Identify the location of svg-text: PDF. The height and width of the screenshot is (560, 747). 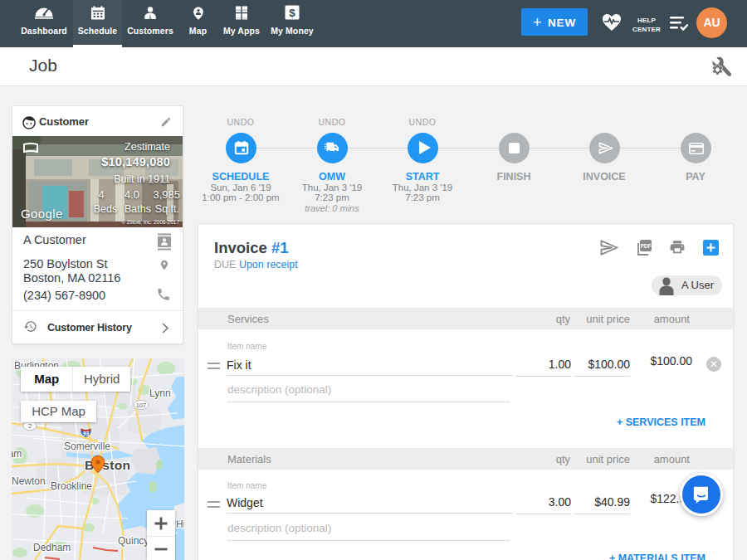
(646, 246).